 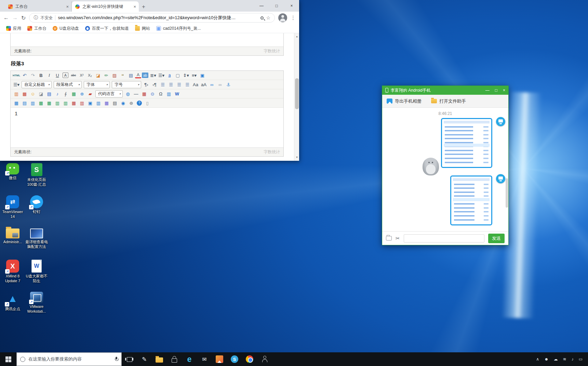 What do you see at coordinates (204, 359) in the screenshot?
I see `taskbar-mail-icon: ✉` at bounding box center [204, 359].